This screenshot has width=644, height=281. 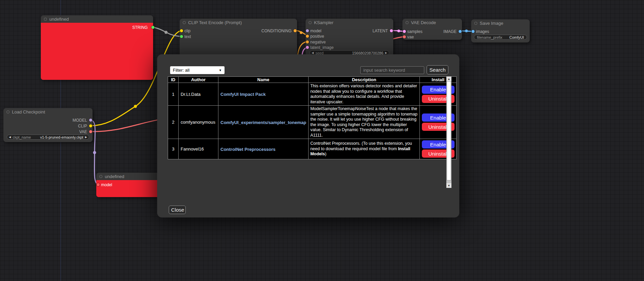 I want to click on extension-author: Fannovel16, so click(x=199, y=149).